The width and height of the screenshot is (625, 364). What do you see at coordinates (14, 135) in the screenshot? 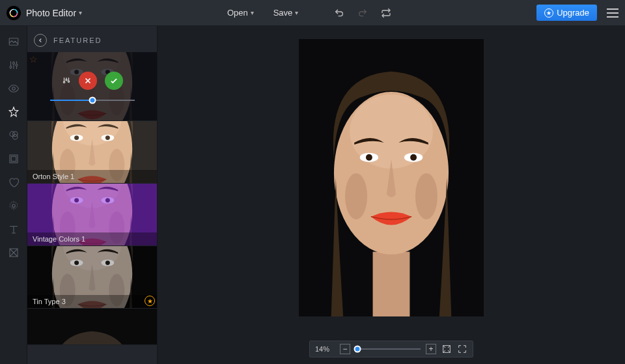
I see `overlay-tool-icon` at bounding box center [14, 135].